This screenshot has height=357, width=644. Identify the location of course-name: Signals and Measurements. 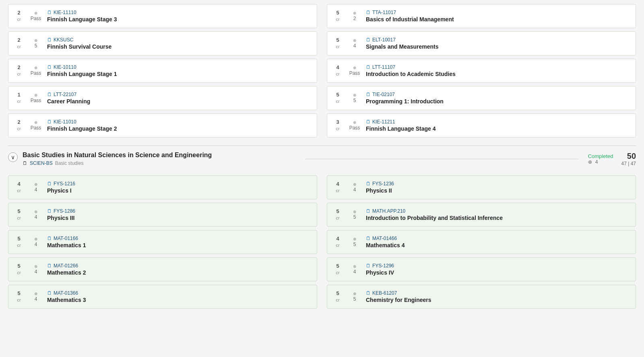
(498, 47).